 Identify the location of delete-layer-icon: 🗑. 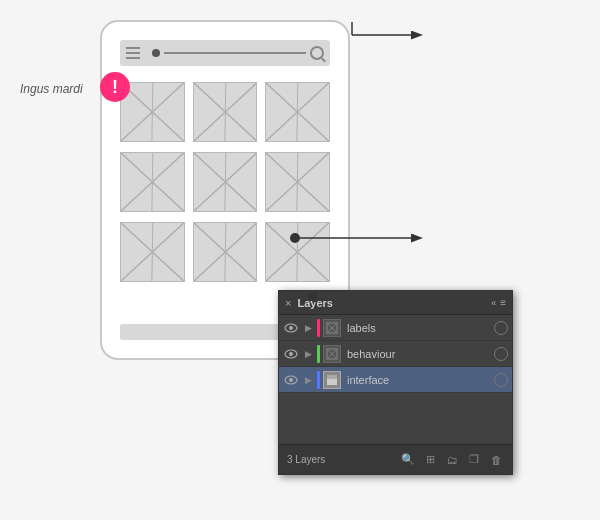
(496, 460).